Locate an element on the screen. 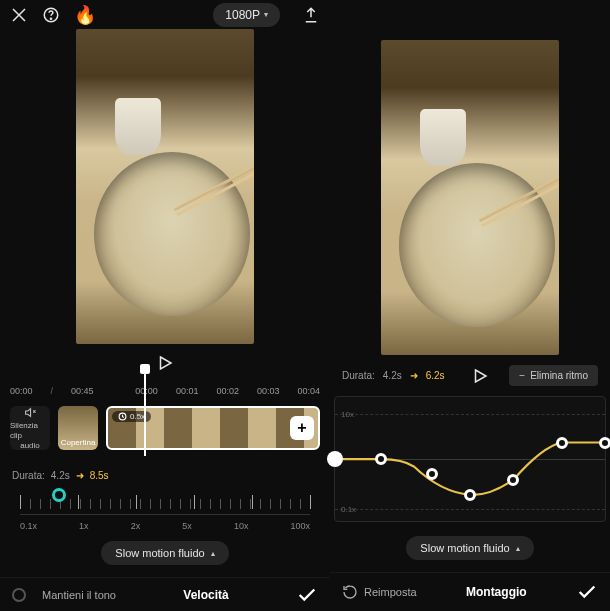  help-icon is located at coordinates (51, 15).